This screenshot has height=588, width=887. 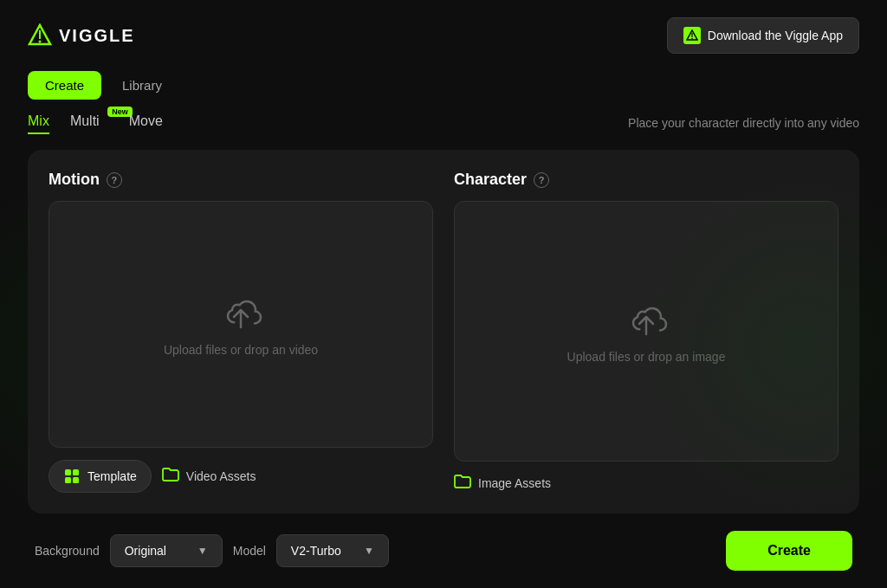 What do you see at coordinates (646, 483) in the screenshot?
I see `character-actions: Image Assets` at bounding box center [646, 483].